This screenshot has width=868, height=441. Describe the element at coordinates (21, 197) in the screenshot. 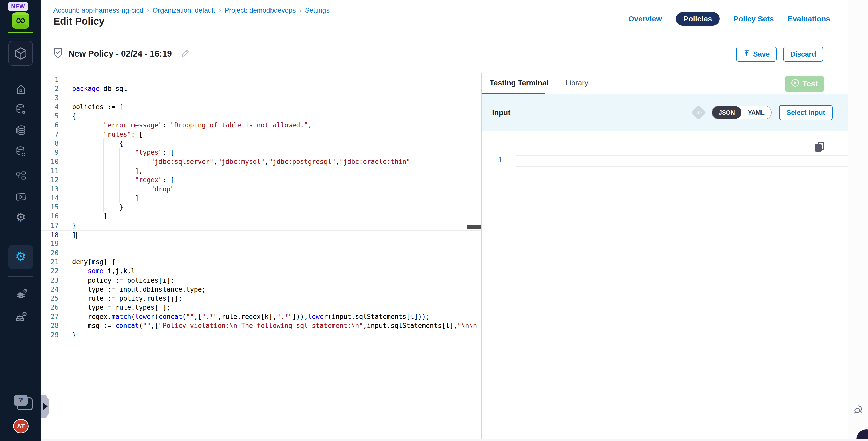

I see `executions-play-icon` at that location.